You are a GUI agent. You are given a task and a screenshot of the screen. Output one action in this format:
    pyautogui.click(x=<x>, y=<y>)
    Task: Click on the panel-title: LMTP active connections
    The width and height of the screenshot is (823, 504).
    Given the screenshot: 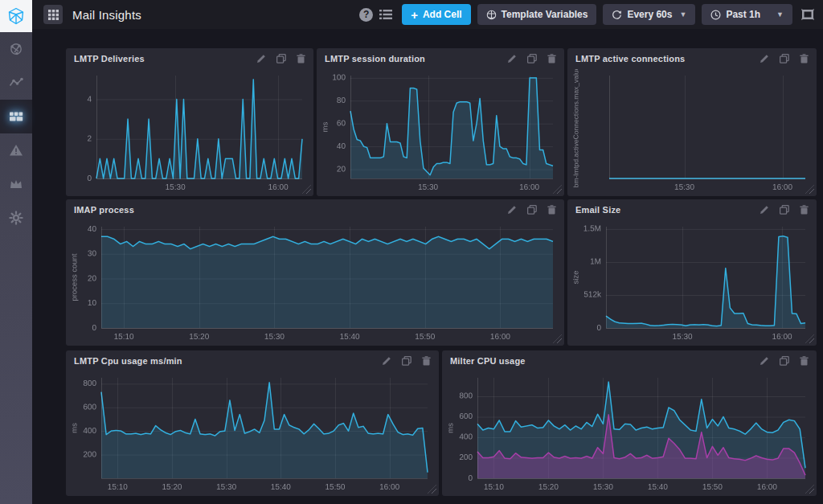 What is the action you would take?
    pyautogui.click(x=630, y=59)
    